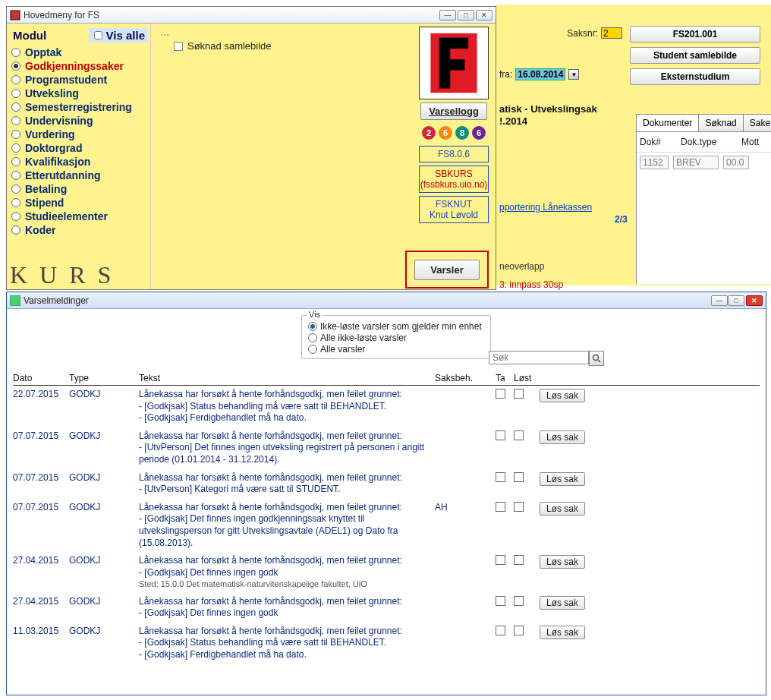 This screenshot has width=771, height=700. I want to click on fs201-button: FS201.001, so click(695, 34).